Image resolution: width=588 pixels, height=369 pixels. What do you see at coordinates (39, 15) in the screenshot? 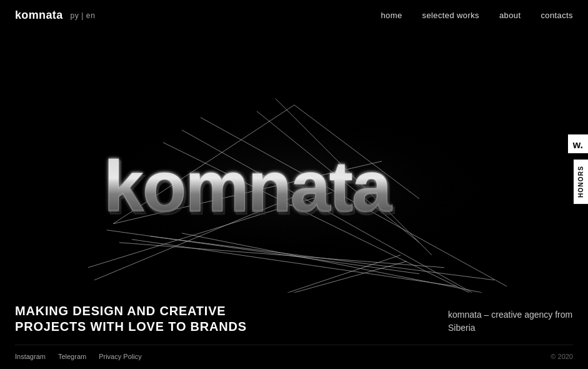
I see `logo: komnata` at bounding box center [39, 15].